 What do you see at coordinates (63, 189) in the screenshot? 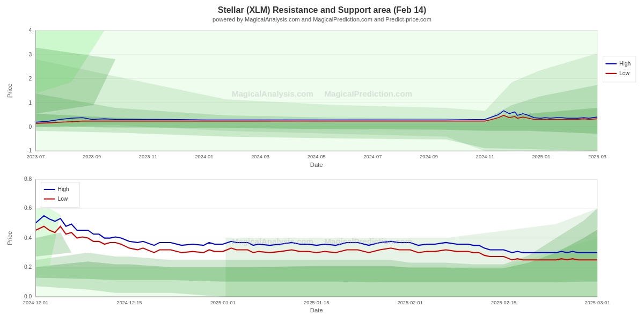
I see `legend-high-2: High` at bounding box center [63, 189].